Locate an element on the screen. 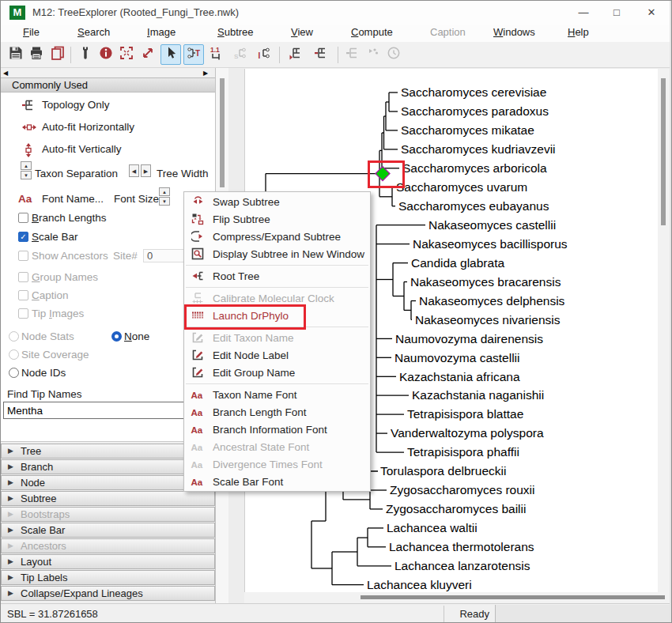  sidebar-horizontal-scrollbar: ◀ ▶ is located at coordinates (106, 73).